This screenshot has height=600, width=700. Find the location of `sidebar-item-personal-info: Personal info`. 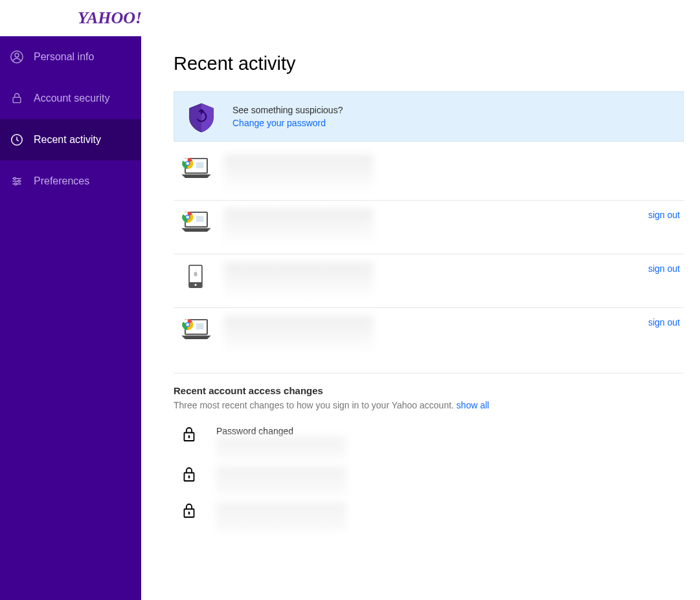

sidebar-item-personal-info: Personal info is located at coordinates (71, 57).